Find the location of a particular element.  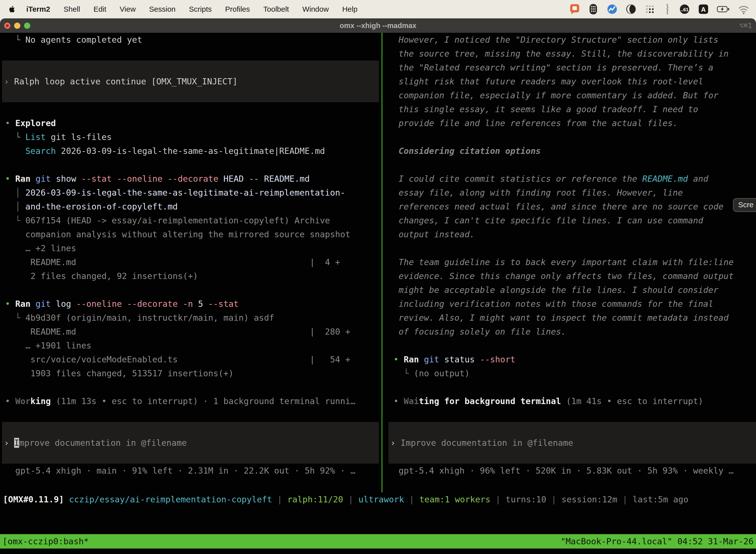

text-segment: Explored is located at coordinates (36, 123).